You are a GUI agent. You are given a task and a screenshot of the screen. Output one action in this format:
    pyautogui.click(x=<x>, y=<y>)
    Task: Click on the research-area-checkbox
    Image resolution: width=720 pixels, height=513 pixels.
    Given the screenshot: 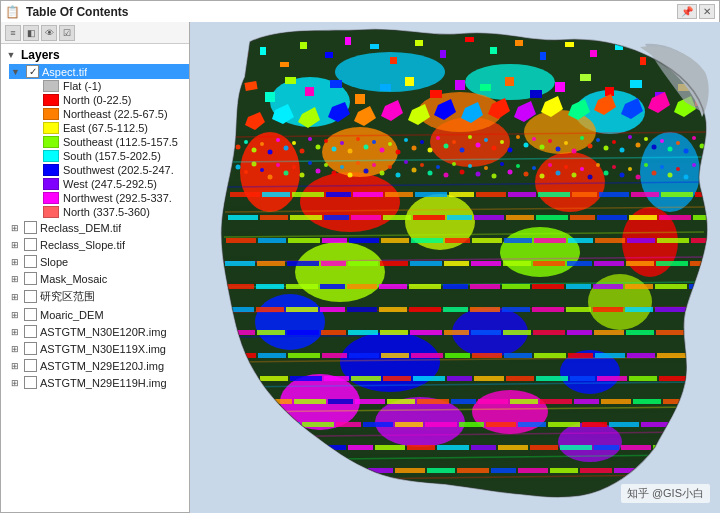 What is the action you would take?
    pyautogui.click(x=30, y=296)
    